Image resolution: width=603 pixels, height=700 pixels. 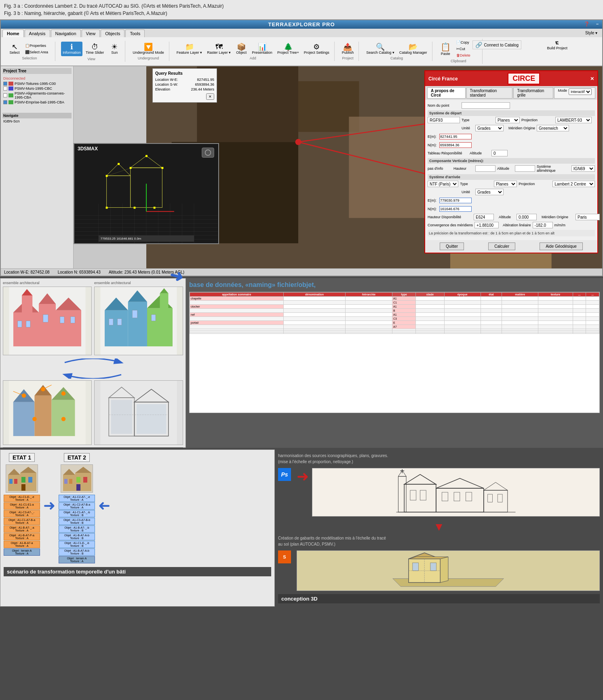 What do you see at coordinates (573, 120) in the screenshot?
I see `proj-select-depart: LAMBERT-93` at bounding box center [573, 120].